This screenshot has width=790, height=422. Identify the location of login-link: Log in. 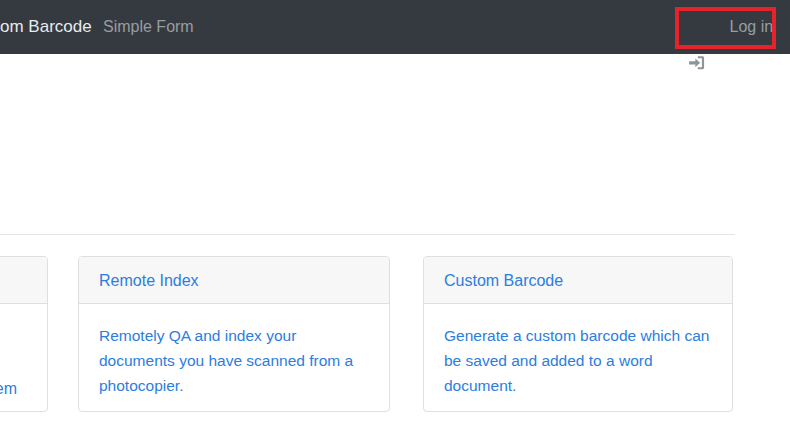
(730, 27).